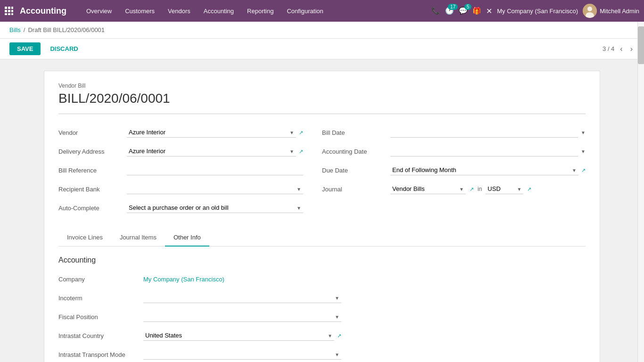 The image size is (644, 362). What do you see at coordinates (611, 11) in the screenshot?
I see `user-menu: Mitchell Admin` at bounding box center [611, 11].